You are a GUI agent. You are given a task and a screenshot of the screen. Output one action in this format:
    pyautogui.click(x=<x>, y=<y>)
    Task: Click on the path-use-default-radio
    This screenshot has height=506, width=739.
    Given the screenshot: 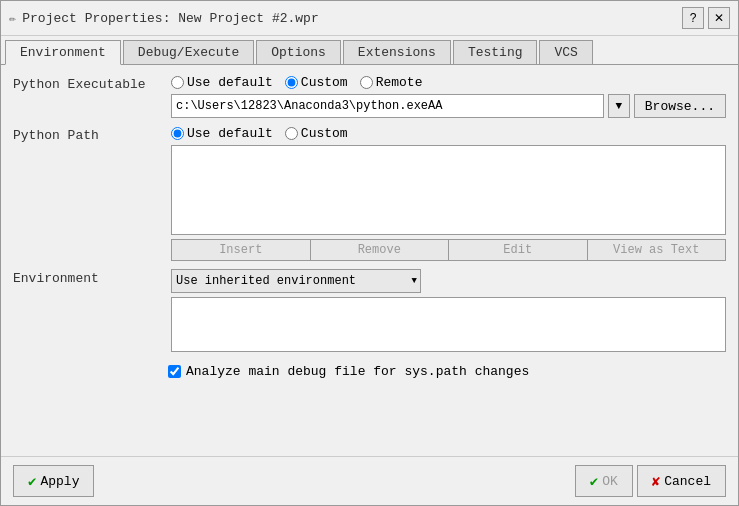 What is the action you would take?
    pyautogui.click(x=178, y=134)
    